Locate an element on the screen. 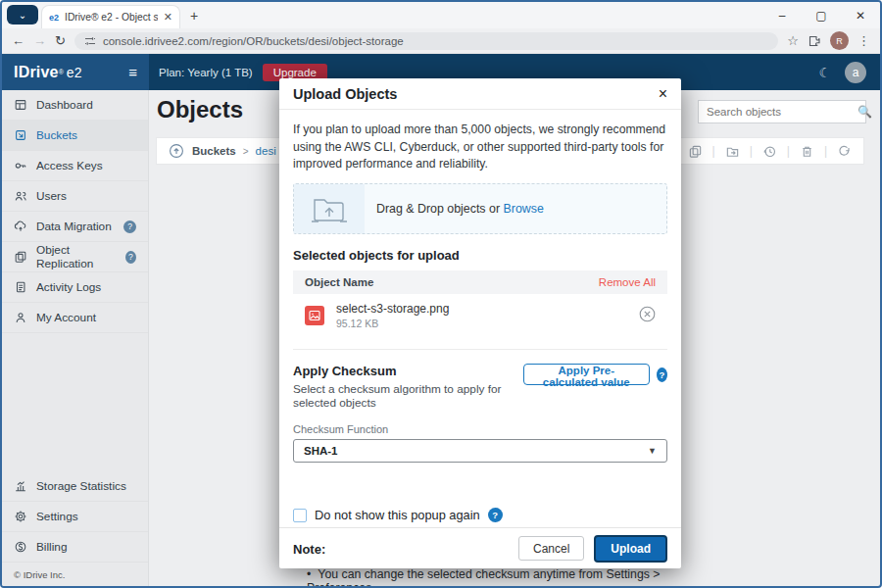 This screenshot has width=882, height=588. person-icon is located at coordinates (21, 318).